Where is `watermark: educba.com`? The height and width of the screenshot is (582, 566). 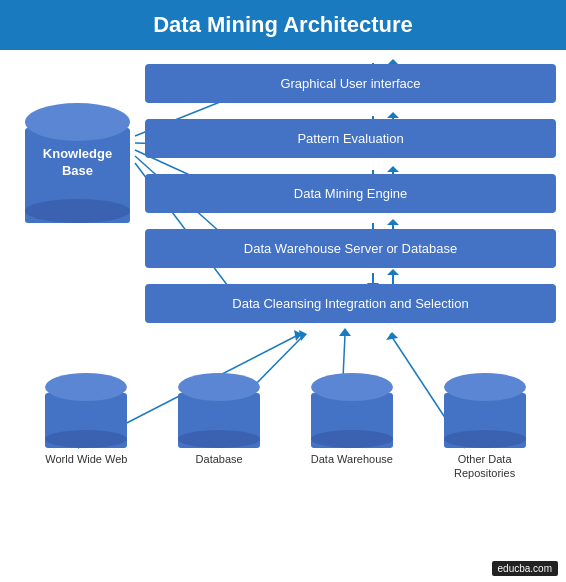
watermark: educba.com is located at coordinates (525, 568).